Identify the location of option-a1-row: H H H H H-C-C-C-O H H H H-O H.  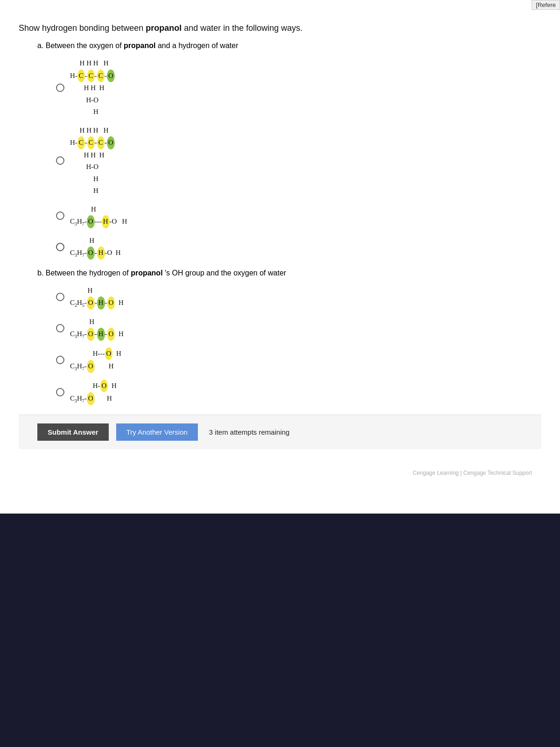
(299, 88).